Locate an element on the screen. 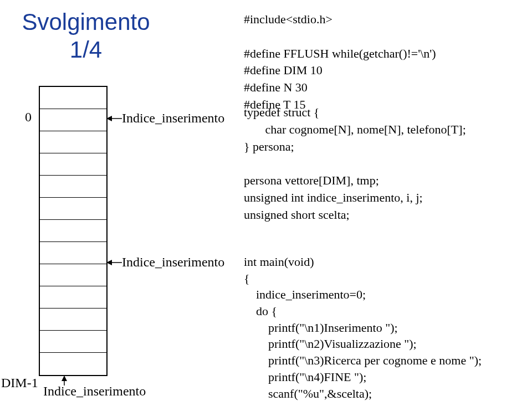 The image size is (532, 401). array-diagram is located at coordinates (73, 231).